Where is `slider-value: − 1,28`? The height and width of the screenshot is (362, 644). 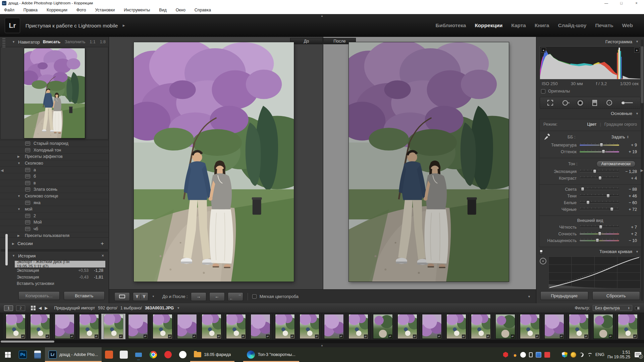
slider-value: − 1,28 is located at coordinates (629, 172).